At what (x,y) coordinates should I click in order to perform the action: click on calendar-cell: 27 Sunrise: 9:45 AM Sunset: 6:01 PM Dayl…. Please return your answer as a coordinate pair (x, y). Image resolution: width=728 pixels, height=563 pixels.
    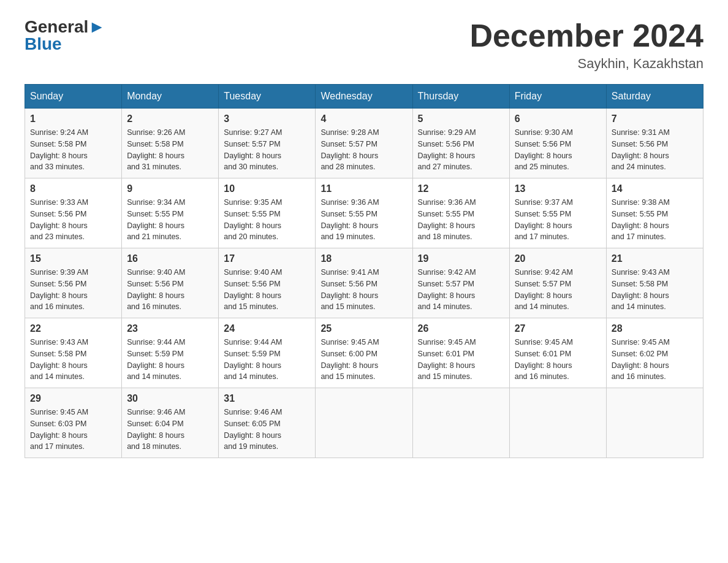
    Looking at the image, I should click on (558, 353).